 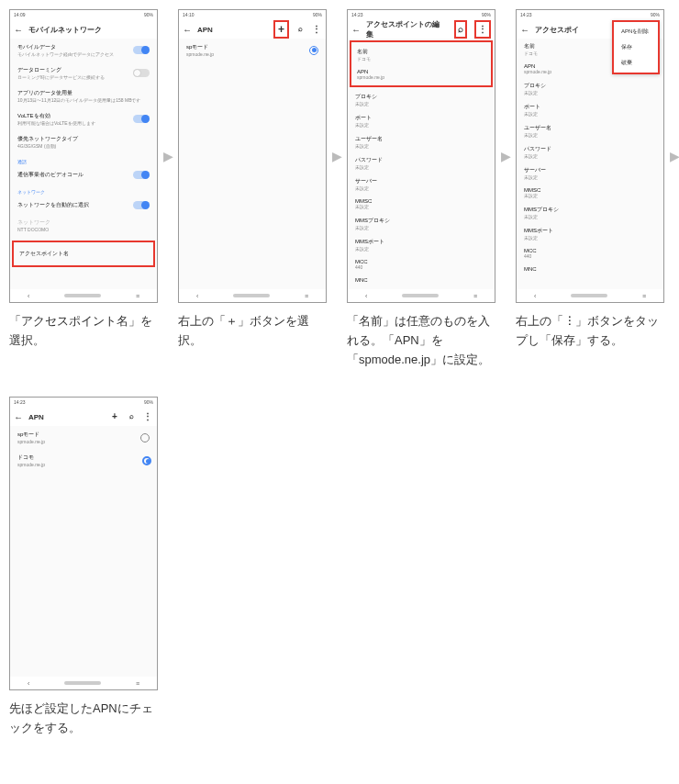 I want to click on toggle-roaming, so click(x=141, y=73).